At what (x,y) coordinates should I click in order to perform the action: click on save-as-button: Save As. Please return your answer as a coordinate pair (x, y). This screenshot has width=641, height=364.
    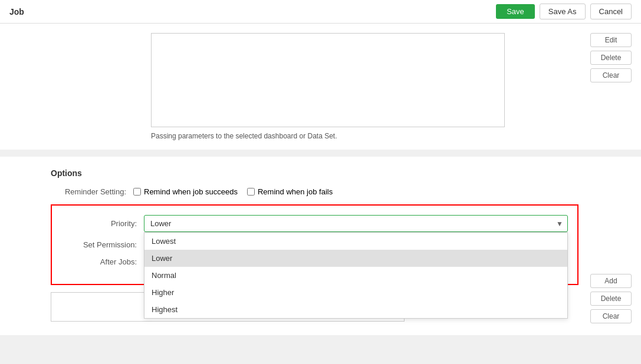
    Looking at the image, I should click on (563, 12).